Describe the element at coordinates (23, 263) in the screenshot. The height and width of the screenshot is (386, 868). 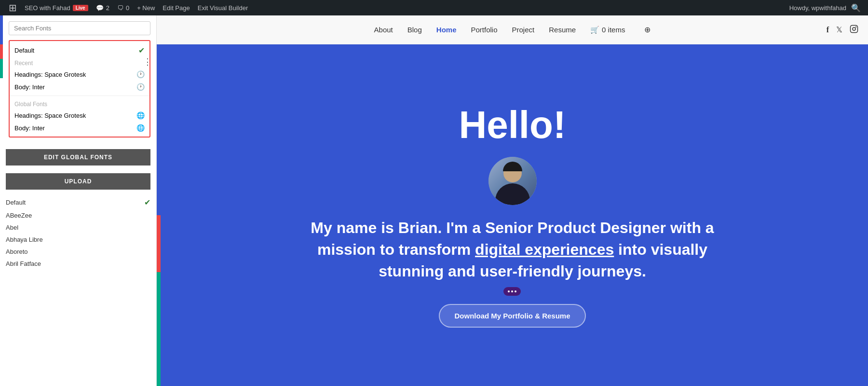
I see `font-list-abril-fatface-label: Abril Fatface` at that location.